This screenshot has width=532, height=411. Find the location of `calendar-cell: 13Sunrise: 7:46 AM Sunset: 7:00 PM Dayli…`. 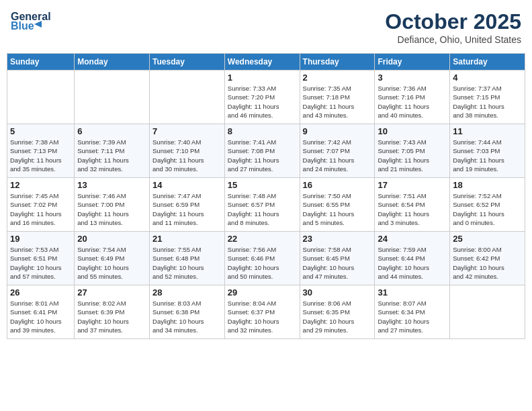

calendar-cell: 13Sunrise: 7:46 AM Sunset: 7:00 PM Dayli… is located at coordinates (112, 205).